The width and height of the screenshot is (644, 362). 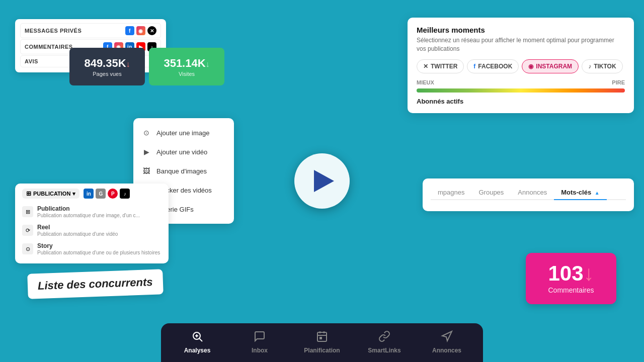 I want to click on tt-icon: ♪, so click(x=125, y=194).